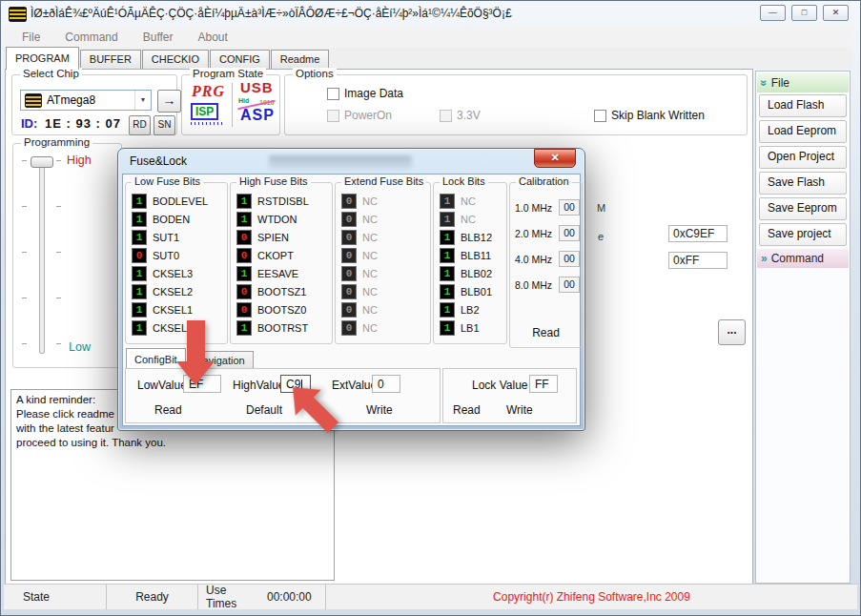  What do you see at coordinates (467, 410) in the screenshot?
I see `lock-read-button: Read` at bounding box center [467, 410].